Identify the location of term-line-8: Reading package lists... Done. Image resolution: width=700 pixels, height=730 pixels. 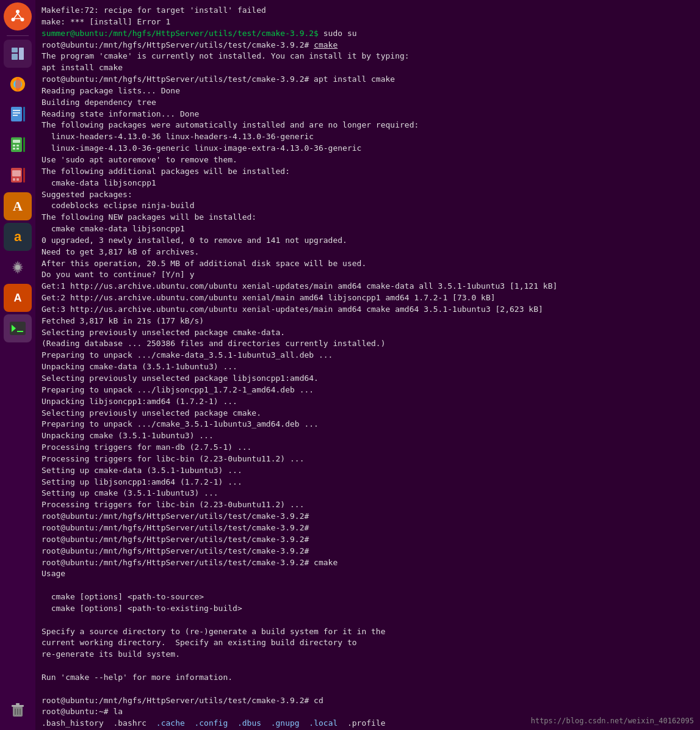
(367, 92).